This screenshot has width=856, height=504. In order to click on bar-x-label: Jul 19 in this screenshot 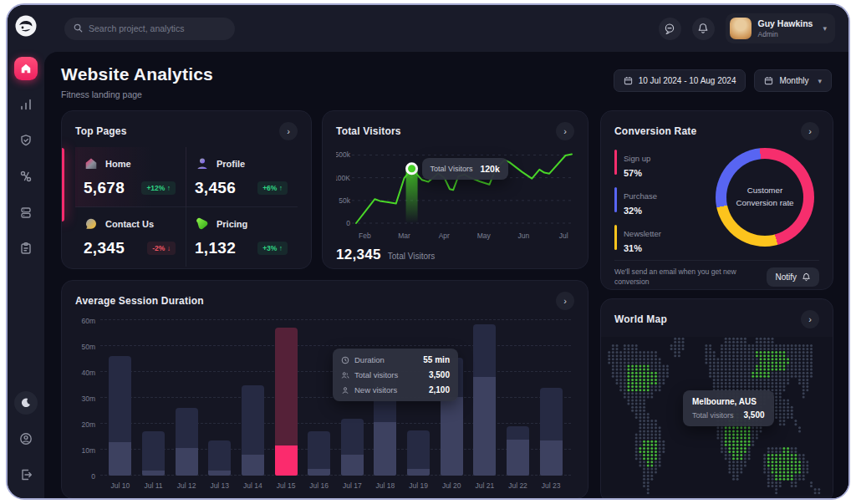, I will do `click(419, 486)`.